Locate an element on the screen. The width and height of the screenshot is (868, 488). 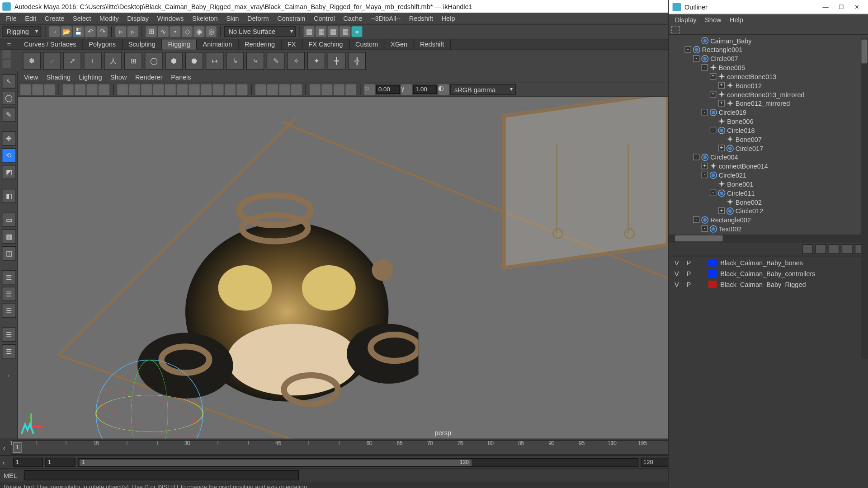
maximize-icon: ☐ is located at coordinates (841, 7).